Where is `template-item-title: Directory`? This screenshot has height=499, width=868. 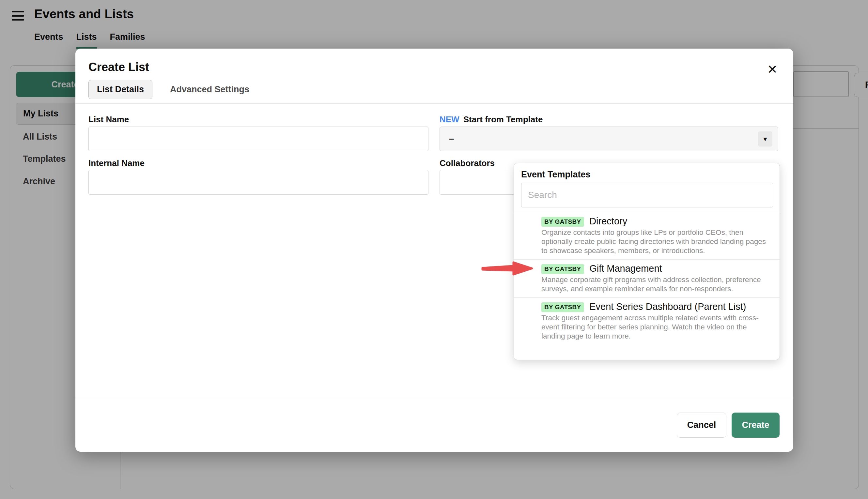 template-item-title: Directory is located at coordinates (608, 221).